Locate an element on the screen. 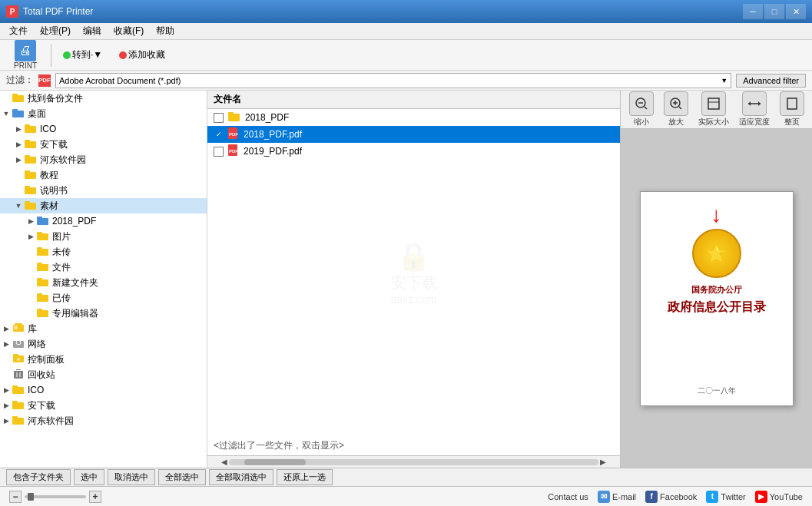 This screenshot has height=506, width=812. tree-item-anzai: ▶安下载 is located at coordinates (103, 144).